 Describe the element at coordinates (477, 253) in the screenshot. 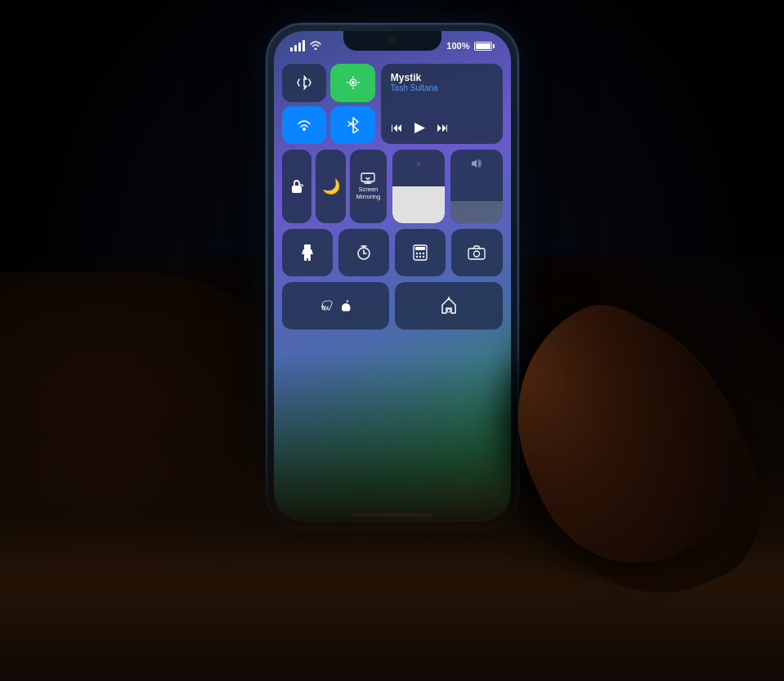

I see `camera-button` at that location.